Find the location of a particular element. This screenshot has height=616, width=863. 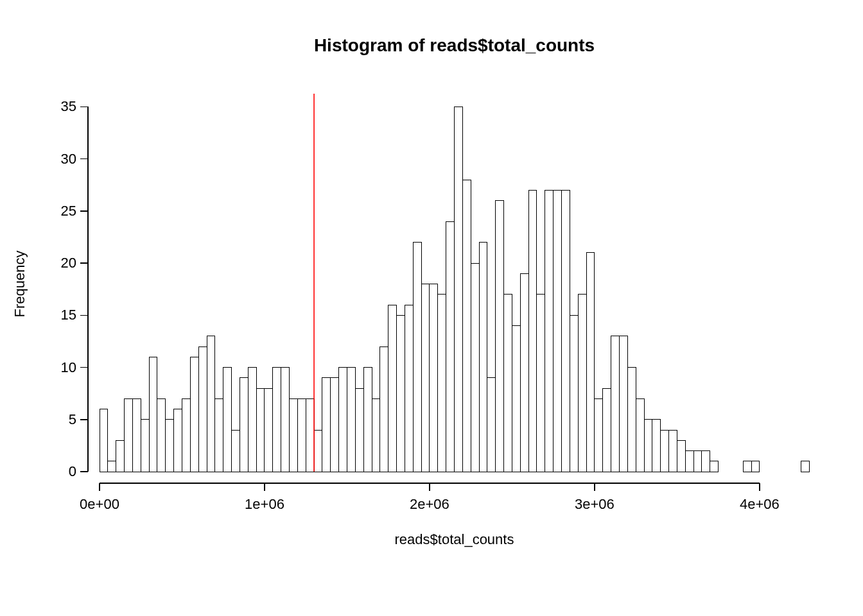

x-tick-label: 1e+06 is located at coordinates (265, 504).